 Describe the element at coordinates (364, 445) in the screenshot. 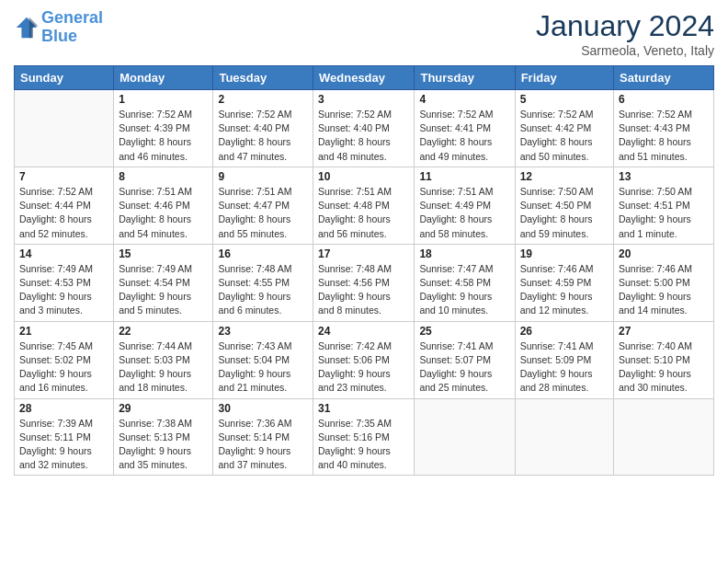

I see `day-info: Sunrise: 7:35 AM Sunset: 5:16 PM Dayligh…` at that location.